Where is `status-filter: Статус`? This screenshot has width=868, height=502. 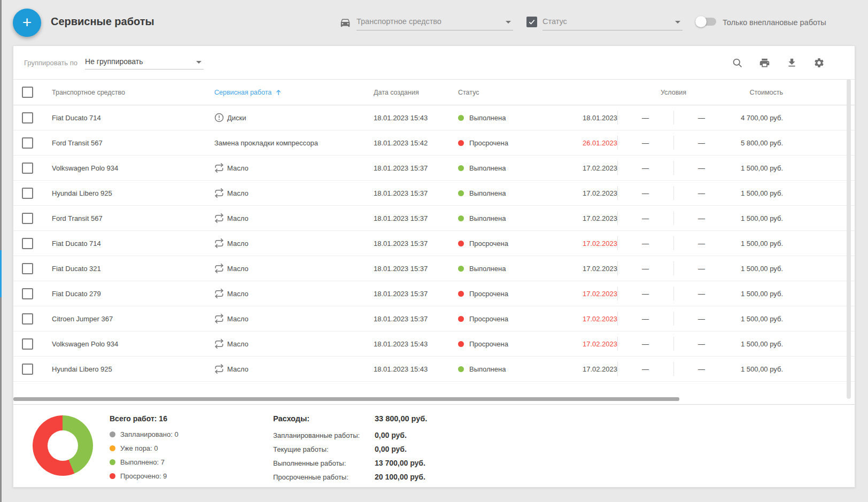 status-filter: Статус is located at coordinates (604, 24).